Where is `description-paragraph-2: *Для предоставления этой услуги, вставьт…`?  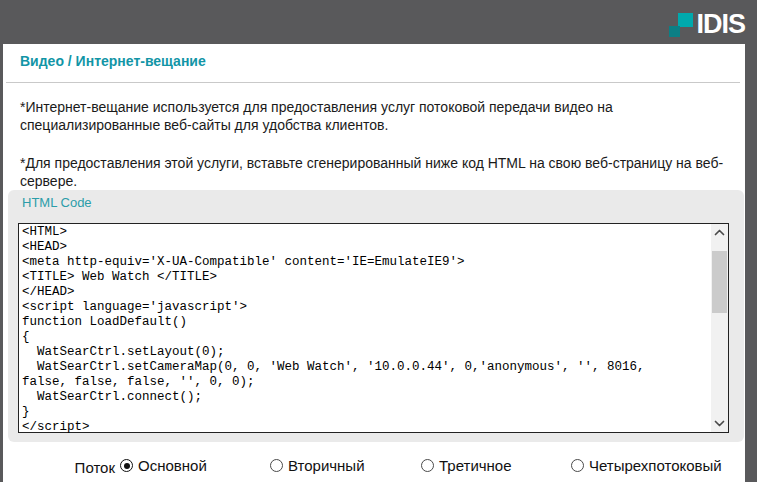 description-paragraph-2: *Для предоставления этой услуги, вставьт… is located at coordinates (373, 172).